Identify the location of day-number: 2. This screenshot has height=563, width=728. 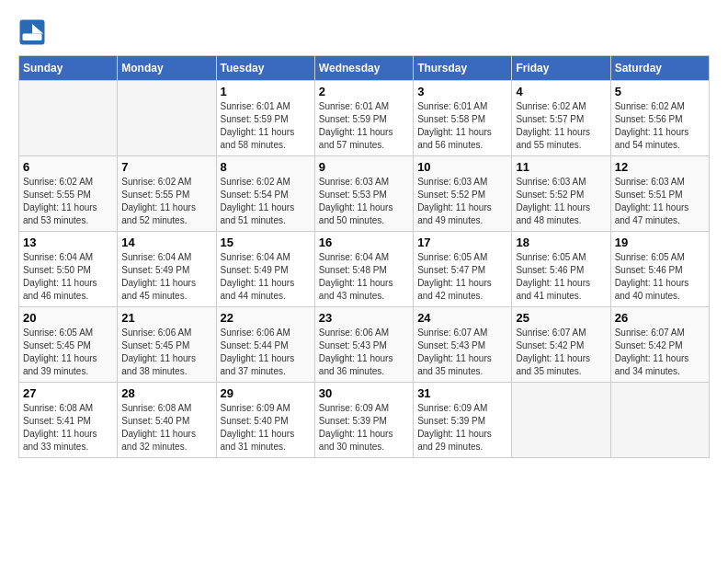
(364, 92).